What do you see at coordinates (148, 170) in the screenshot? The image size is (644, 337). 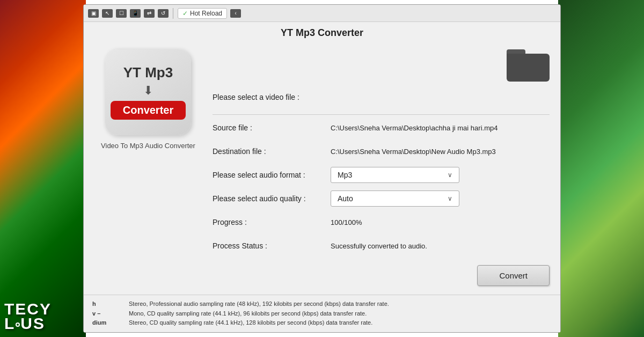 I see `left-panel: YT Mp3 ⬇ Converter Video To Mp3 Audio Co…` at bounding box center [148, 170].